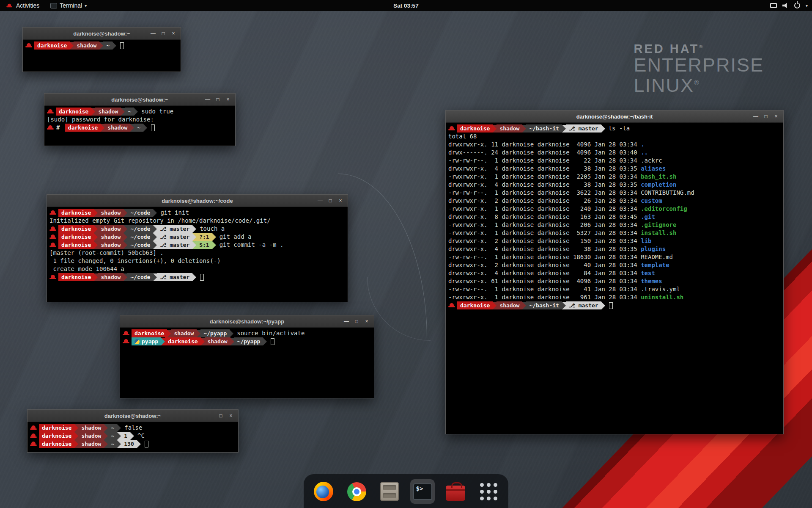 This screenshot has height=508, width=812. Describe the element at coordinates (271, 334) in the screenshot. I see `command-text: source bin/activate` at that location.